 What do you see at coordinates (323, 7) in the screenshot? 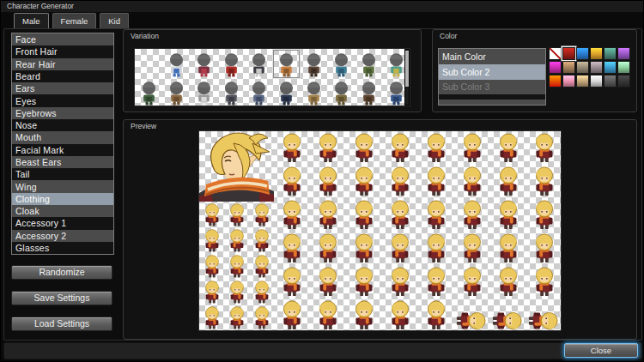
I see `title-bar: Character Generator` at bounding box center [323, 7].